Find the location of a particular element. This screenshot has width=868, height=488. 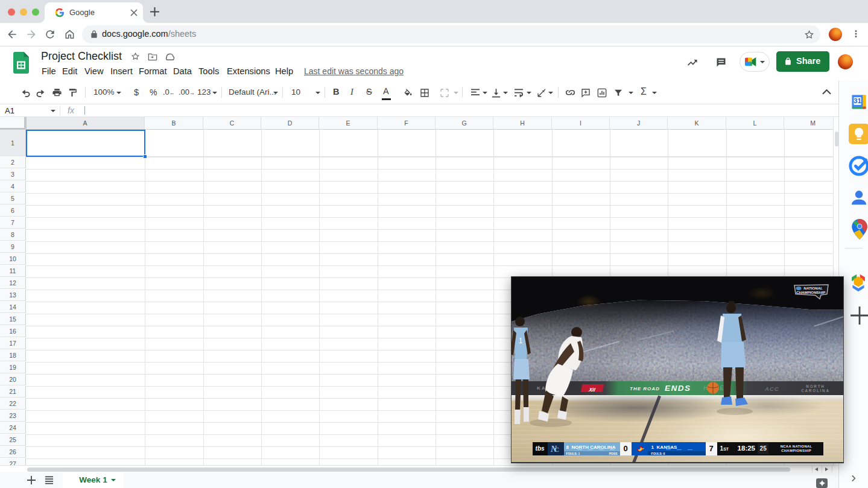

svg-text: 31 is located at coordinates (858, 101).